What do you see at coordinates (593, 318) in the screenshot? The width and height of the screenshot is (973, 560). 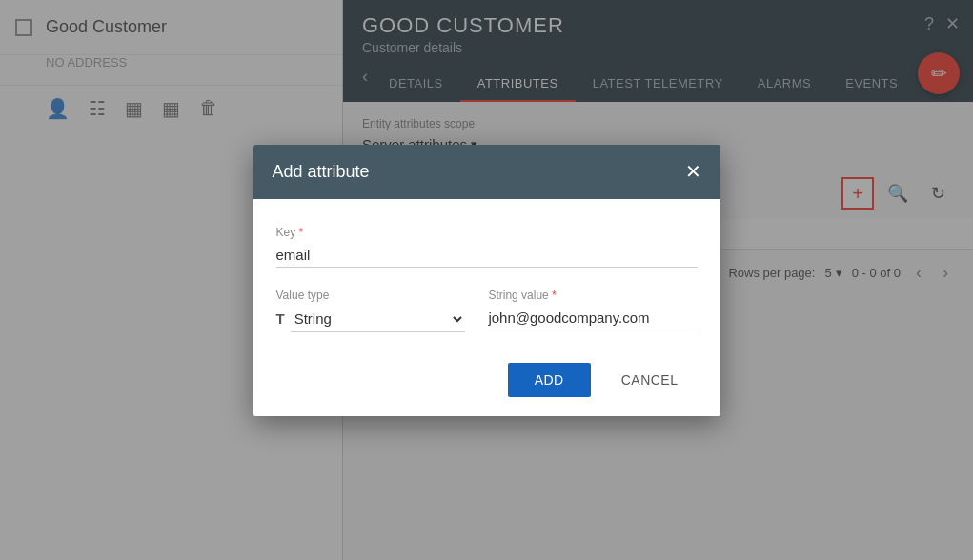 I see `string-value-input` at bounding box center [593, 318].